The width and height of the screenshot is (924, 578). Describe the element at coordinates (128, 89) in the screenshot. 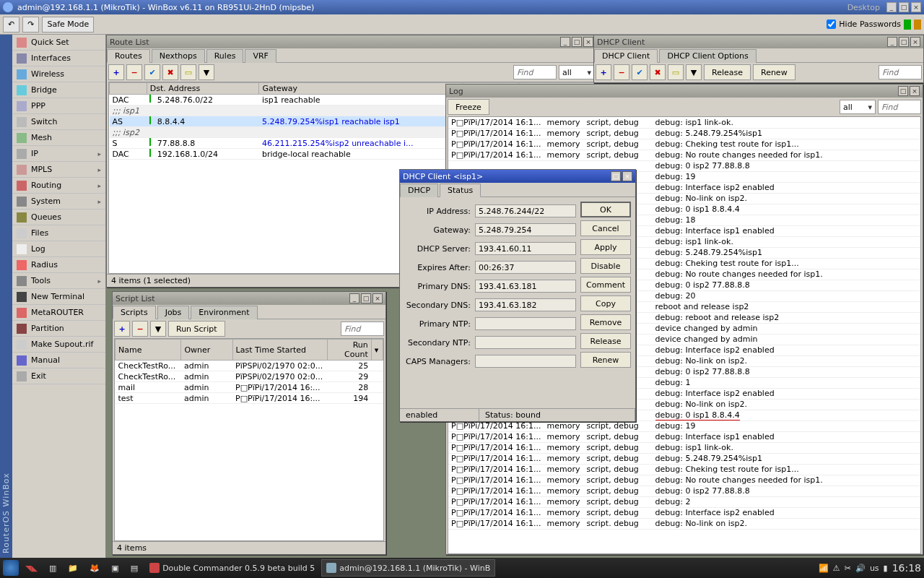

I see `col-header` at that location.